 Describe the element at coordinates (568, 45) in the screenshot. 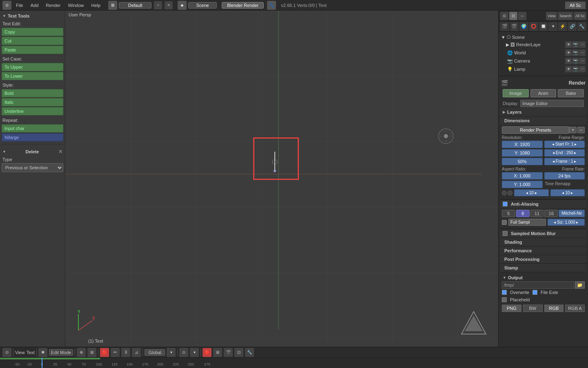

I see `render-layer-eye: 👁` at that location.